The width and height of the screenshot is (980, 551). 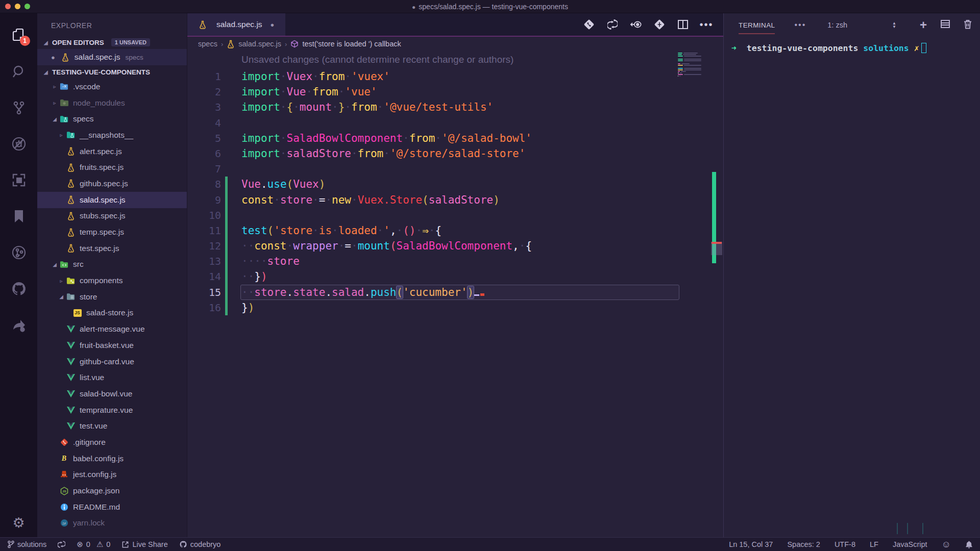 What do you see at coordinates (455, 261) in the screenshot?
I see `code-line: 13····store` at bounding box center [455, 261].